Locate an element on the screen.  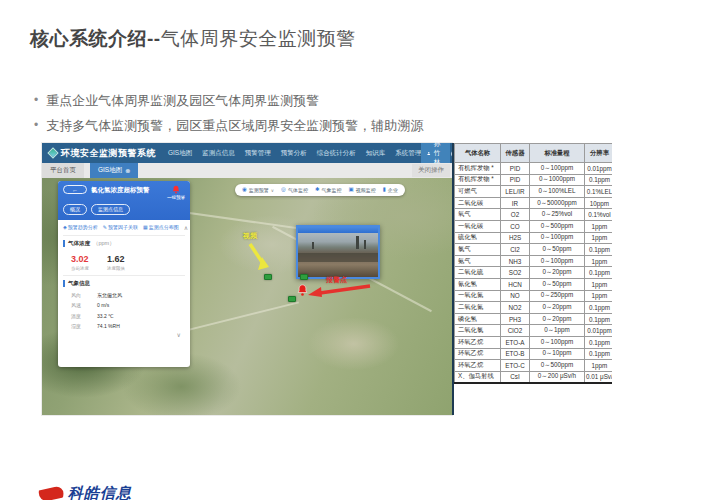
current-concentration-value: 3.02 is located at coordinates (80, 259).